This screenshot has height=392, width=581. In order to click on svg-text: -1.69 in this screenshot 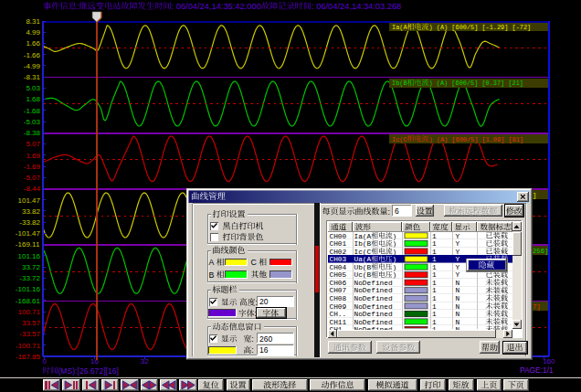, I will do `click(33, 166)`.